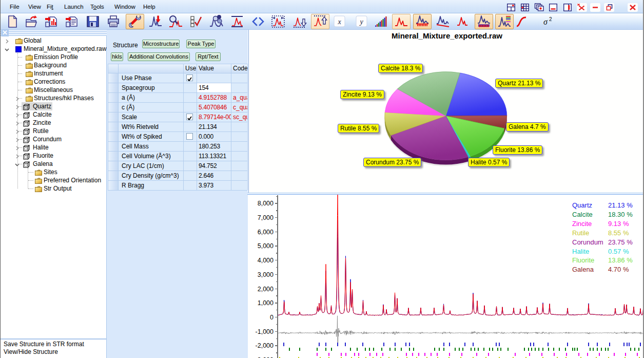  Describe the element at coordinates (619, 269) in the screenshot. I see `svg-text: 4.70 %` at that location.